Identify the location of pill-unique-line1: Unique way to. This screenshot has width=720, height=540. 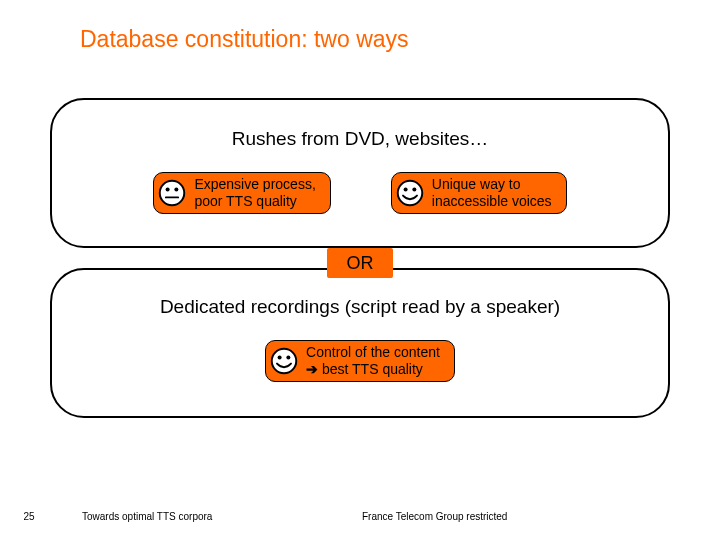
(476, 184).